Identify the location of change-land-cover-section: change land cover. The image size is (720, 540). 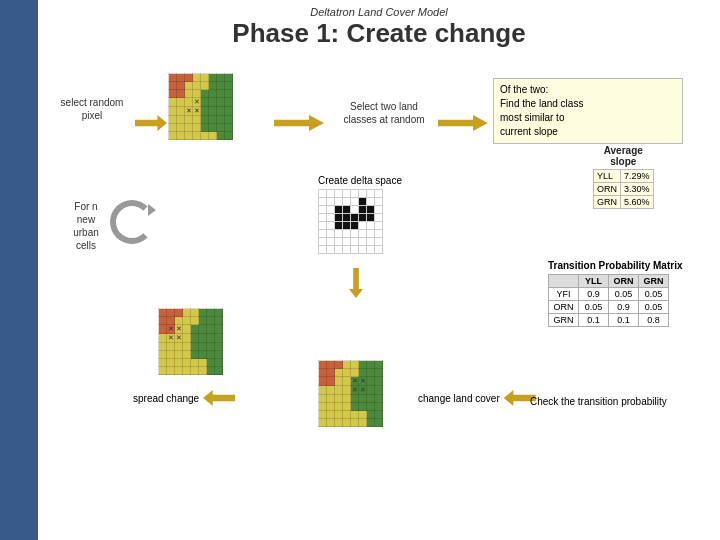
(477, 398).